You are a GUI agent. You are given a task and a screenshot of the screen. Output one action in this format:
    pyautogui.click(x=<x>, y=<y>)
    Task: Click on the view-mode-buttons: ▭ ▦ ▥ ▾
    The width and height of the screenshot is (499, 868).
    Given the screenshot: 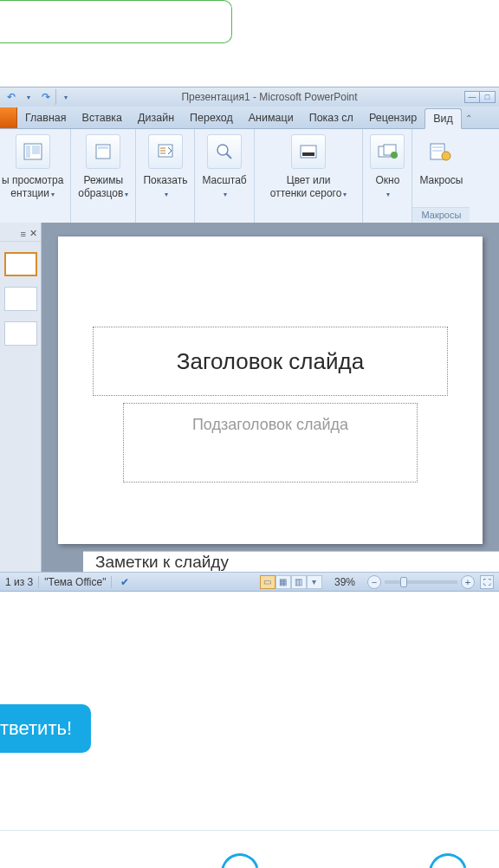 What is the action you would take?
    pyautogui.click(x=291, y=582)
    